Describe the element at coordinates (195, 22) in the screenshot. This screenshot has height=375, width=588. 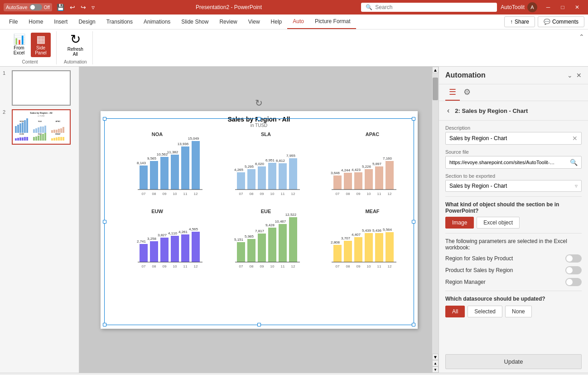
I see `tab-slideshow: Slide Show` at that location.